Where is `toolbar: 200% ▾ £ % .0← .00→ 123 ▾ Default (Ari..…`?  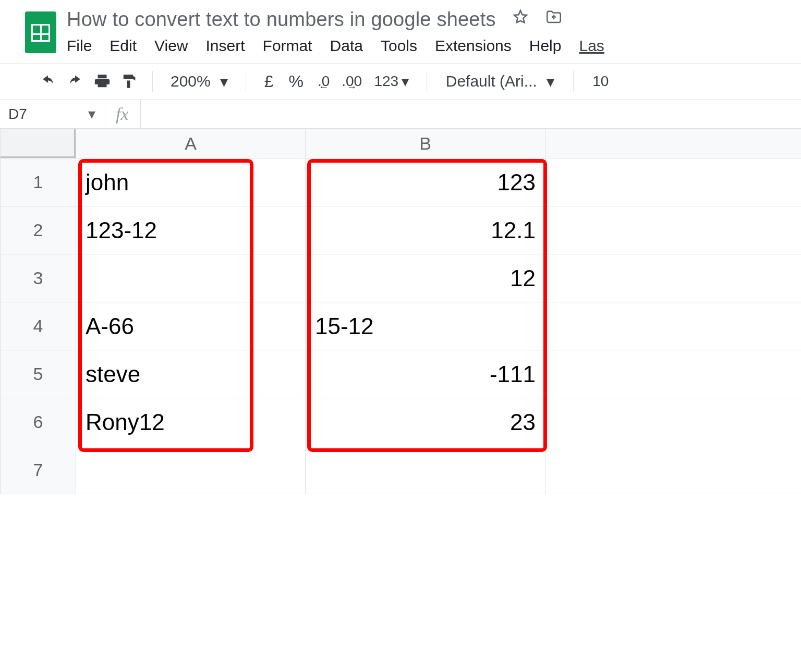 toolbar: 200% ▾ £ % .0← .00→ 123 ▾ Default (Ari..… is located at coordinates (400, 81).